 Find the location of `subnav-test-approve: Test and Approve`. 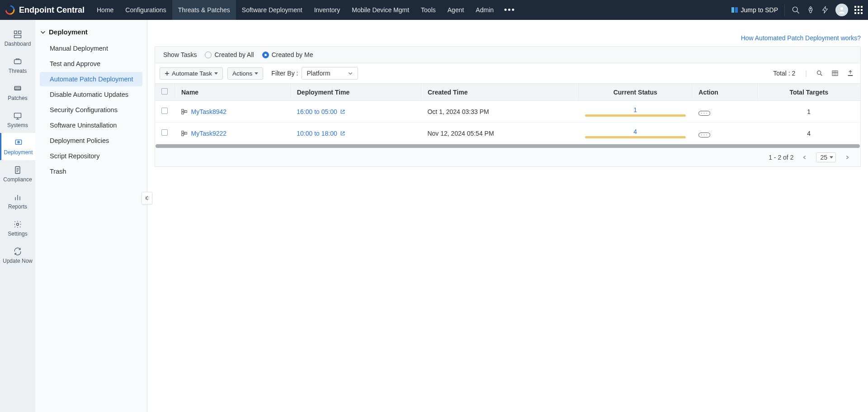

subnav-test-approve: Test and Approve is located at coordinates (91, 64).